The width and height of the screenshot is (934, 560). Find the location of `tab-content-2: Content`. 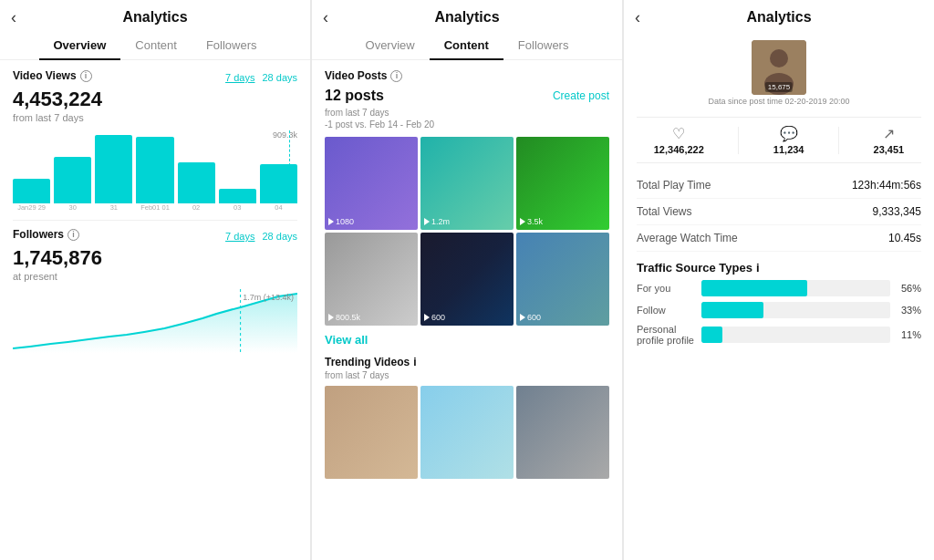

tab-content-2: Content is located at coordinates (467, 46).